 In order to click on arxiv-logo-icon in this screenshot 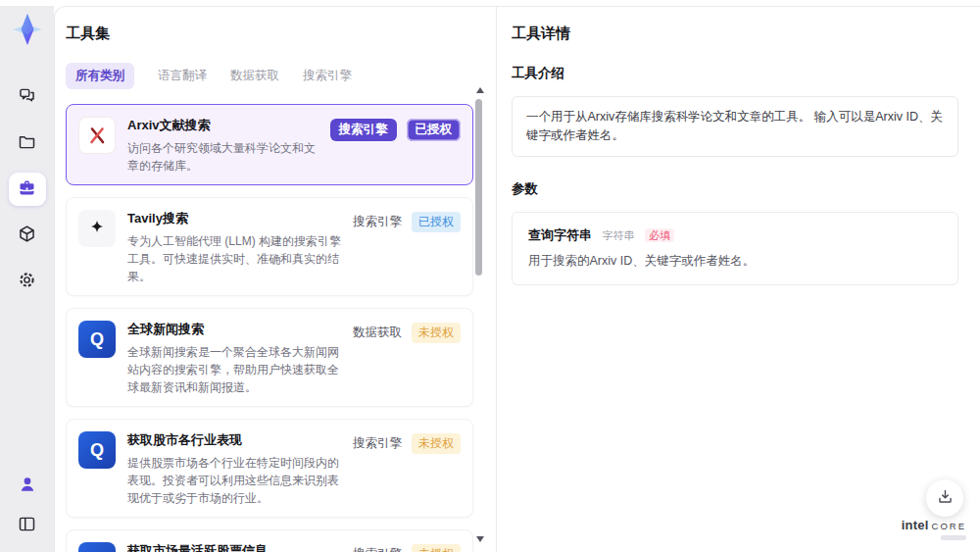, I will do `click(97, 135)`.